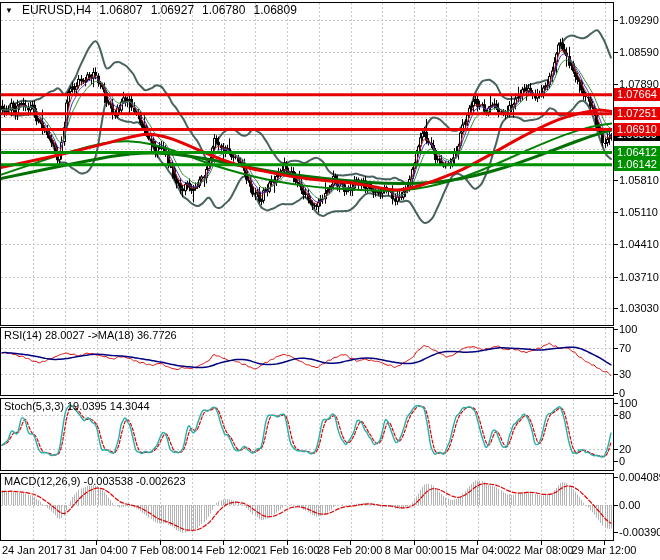 The image size is (660, 560). Describe the element at coordinates (95, 481) in the screenshot. I see `macd-indicator-label: MACD(12,26,9) -0.003538 -0.002623` at that location.